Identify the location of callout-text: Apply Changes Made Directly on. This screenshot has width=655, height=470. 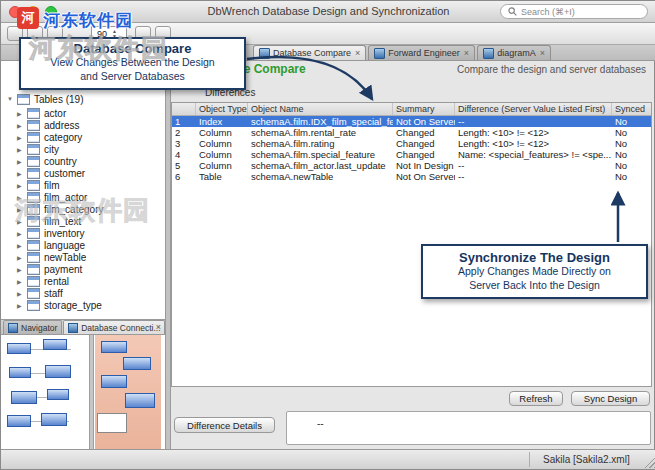
(534, 272).